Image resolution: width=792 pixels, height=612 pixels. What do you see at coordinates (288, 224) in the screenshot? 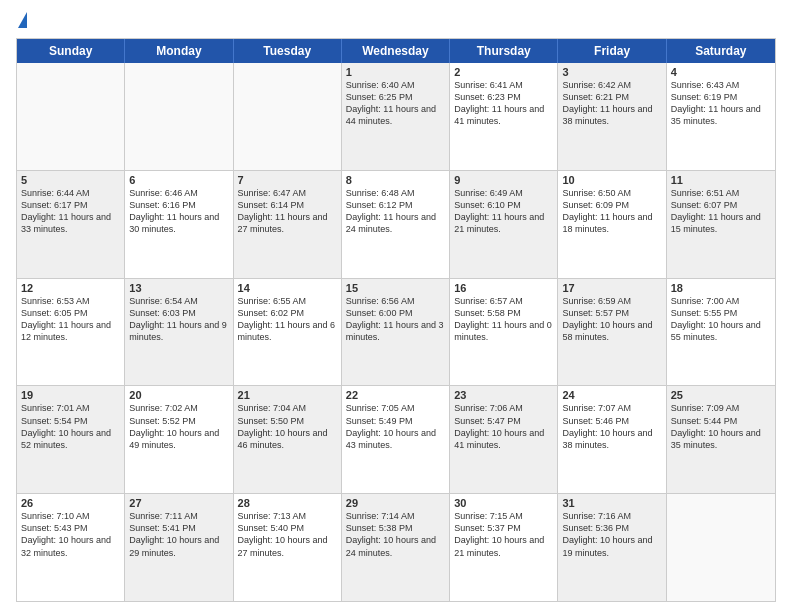
I see `calendar-day-7: 7Sunrise: 6:47 AM Sunset: 6:14 PM Daylig…` at bounding box center [288, 224].